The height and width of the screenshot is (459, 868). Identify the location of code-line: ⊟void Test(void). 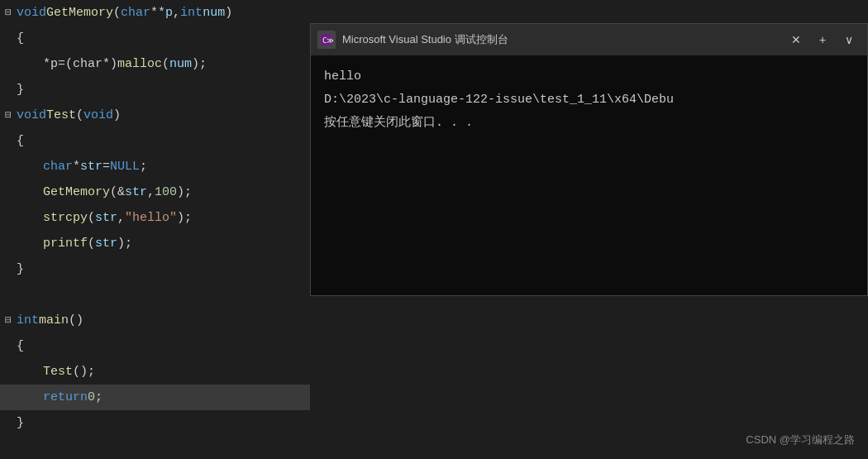
(155, 116).